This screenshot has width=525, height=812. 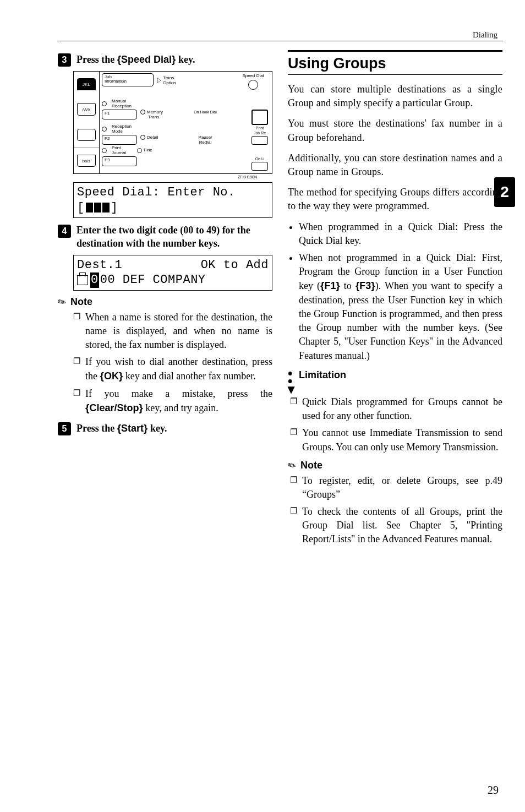 I want to click on ok-keycap: OK, so click(x=111, y=376).